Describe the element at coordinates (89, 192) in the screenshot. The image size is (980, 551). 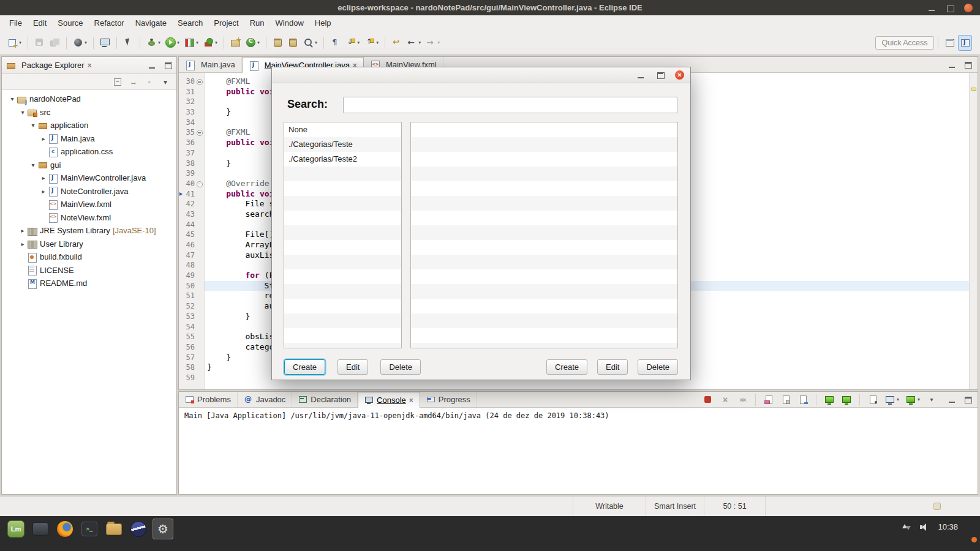
I see `tree-item-notecontroller-java: NoteController.java` at that location.